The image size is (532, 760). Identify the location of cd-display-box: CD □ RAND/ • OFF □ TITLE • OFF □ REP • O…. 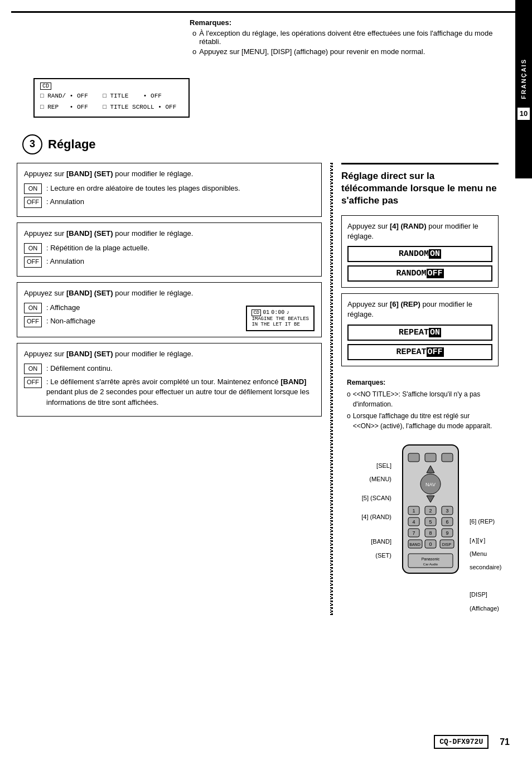
(112, 98).